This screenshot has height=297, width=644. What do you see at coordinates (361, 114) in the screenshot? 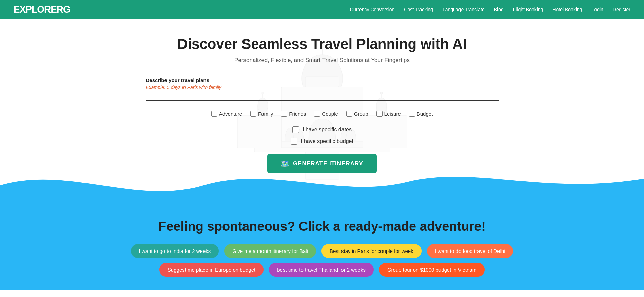
I see `cb-group-text: Group` at bounding box center [361, 114].